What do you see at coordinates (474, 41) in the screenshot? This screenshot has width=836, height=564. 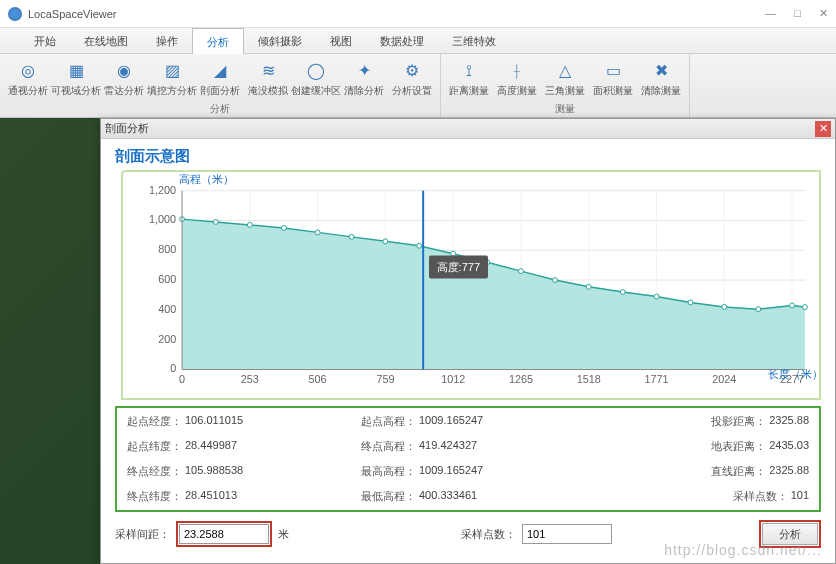 I see `menu-item-7: 三维特效` at bounding box center [474, 41].